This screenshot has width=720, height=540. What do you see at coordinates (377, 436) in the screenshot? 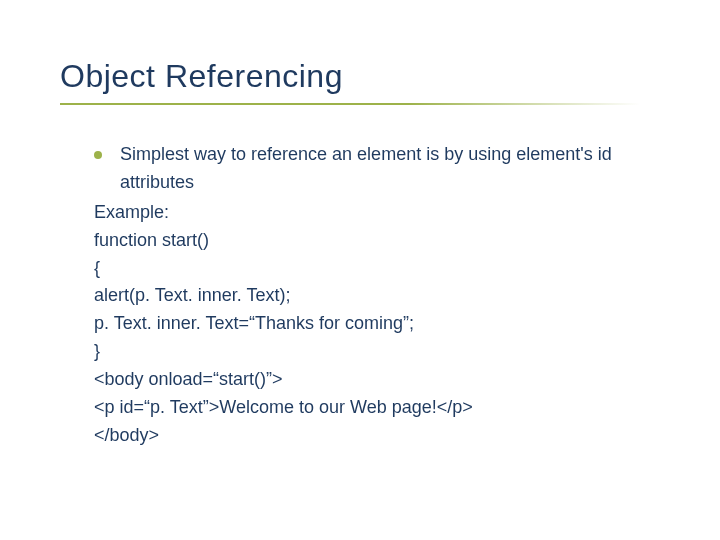
I see `code-line: </body>` at bounding box center [377, 436].